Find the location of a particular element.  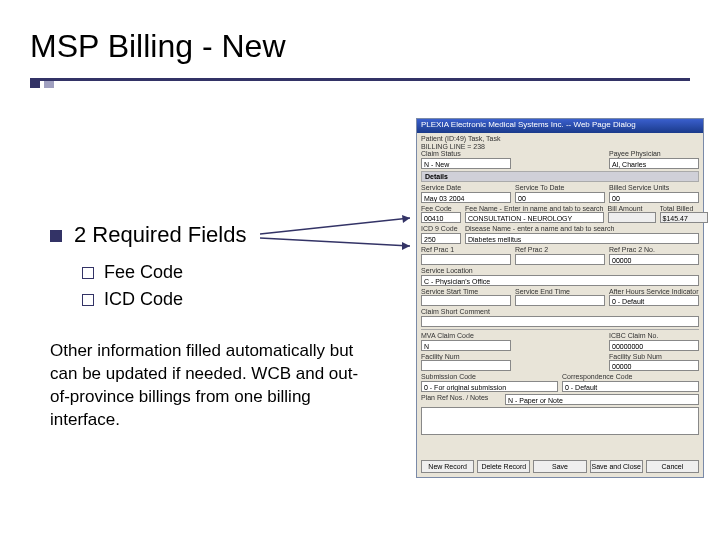

cancel-button: Cancel is located at coordinates (672, 466).